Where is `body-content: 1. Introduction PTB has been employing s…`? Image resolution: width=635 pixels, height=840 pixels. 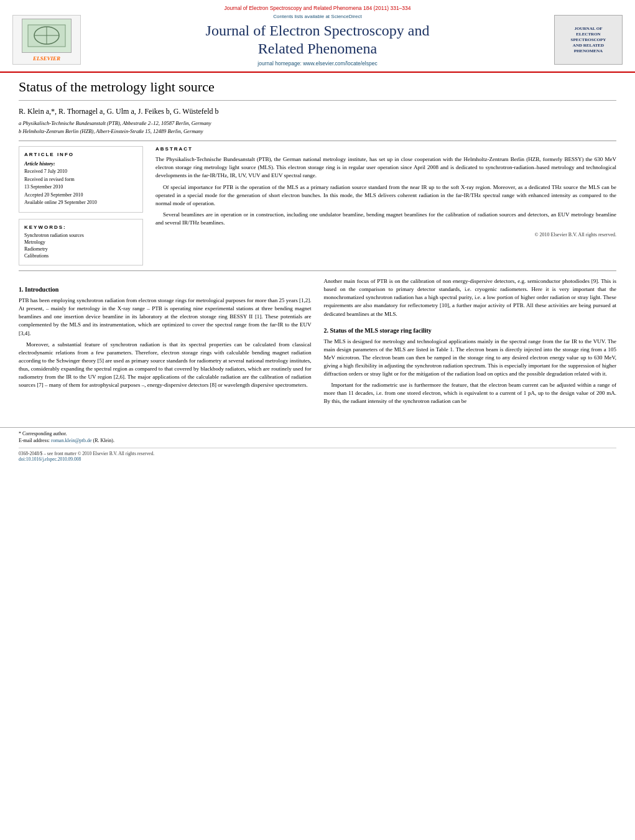
body-content: 1. Introduction PTB has been employing s… is located at coordinates (317, 343).